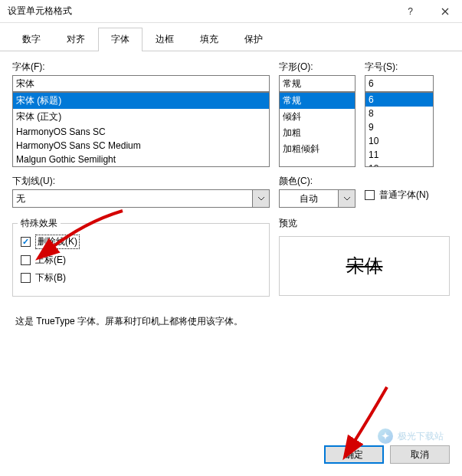 The image size is (462, 476). What do you see at coordinates (254, 39) in the screenshot?
I see `tab-protection: 保护` at bounding box center [254, 39].